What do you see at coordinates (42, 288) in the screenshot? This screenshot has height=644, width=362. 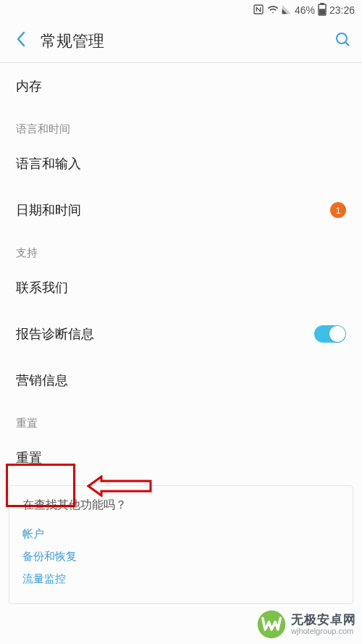 I see `item-label: 联系我们` at bounding box center [42, 288].